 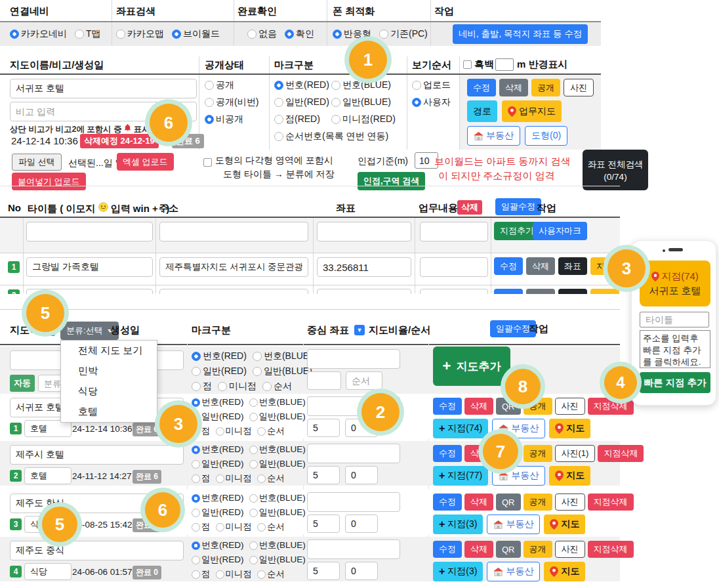 What do you see at coordinates (234, 267) in the screenshot?
I see `point-address-input` at bounding box center [234, 267].